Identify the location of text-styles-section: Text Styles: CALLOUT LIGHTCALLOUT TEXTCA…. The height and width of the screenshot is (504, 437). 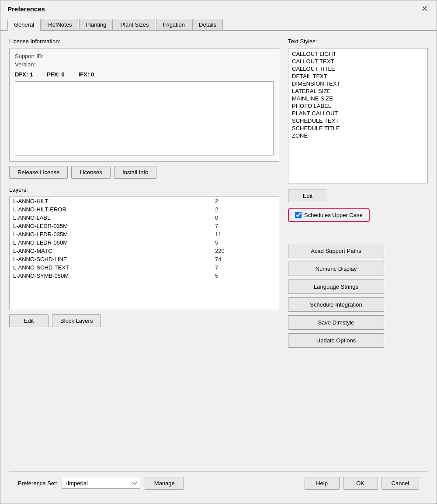
(358, 111).